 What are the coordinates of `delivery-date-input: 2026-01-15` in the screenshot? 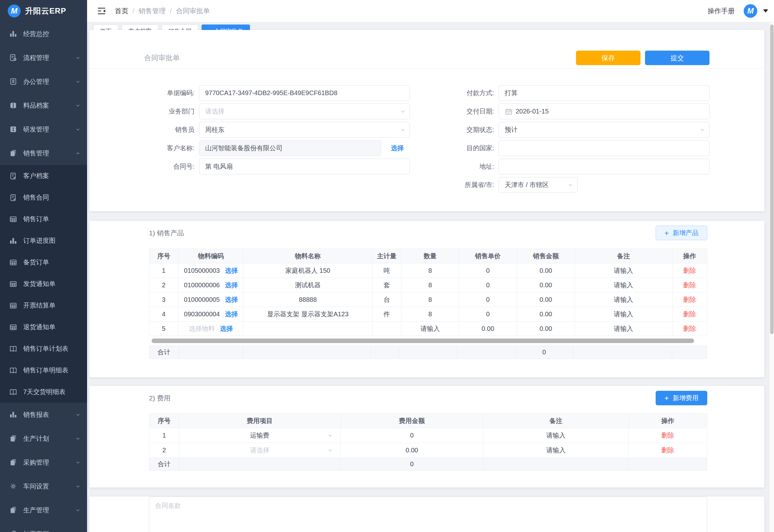 It's located at (604, 111).